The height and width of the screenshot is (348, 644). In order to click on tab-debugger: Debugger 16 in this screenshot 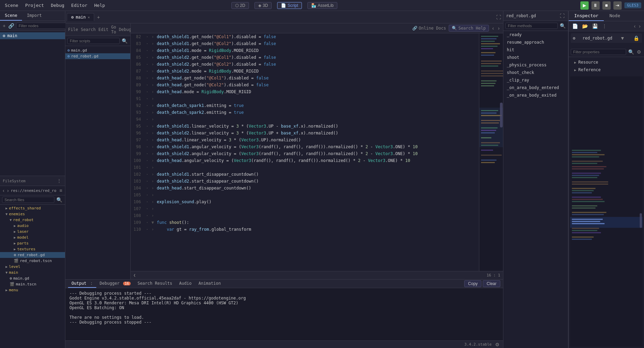, I will do `click(115, 284)`.